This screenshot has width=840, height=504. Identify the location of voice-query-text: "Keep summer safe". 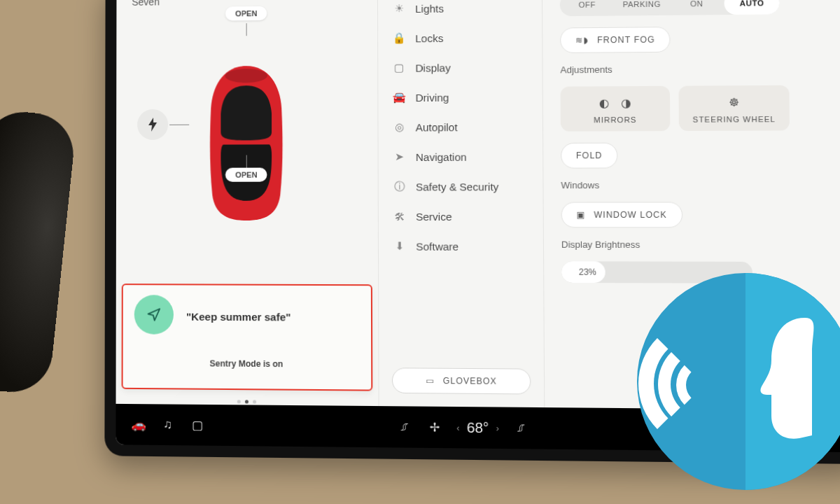
(238, 316).